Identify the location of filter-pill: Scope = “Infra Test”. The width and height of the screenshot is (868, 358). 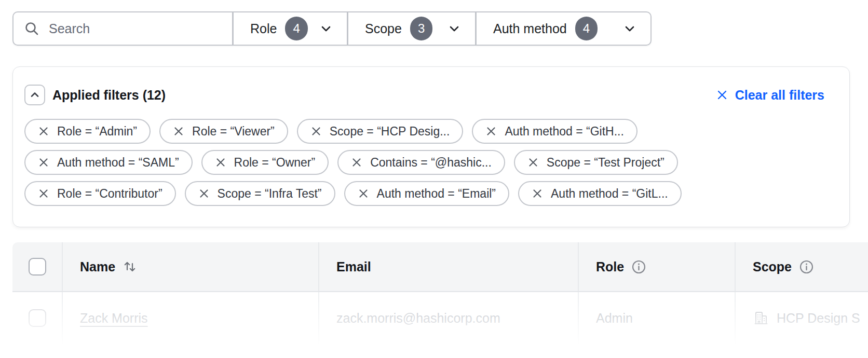
(260, 194).